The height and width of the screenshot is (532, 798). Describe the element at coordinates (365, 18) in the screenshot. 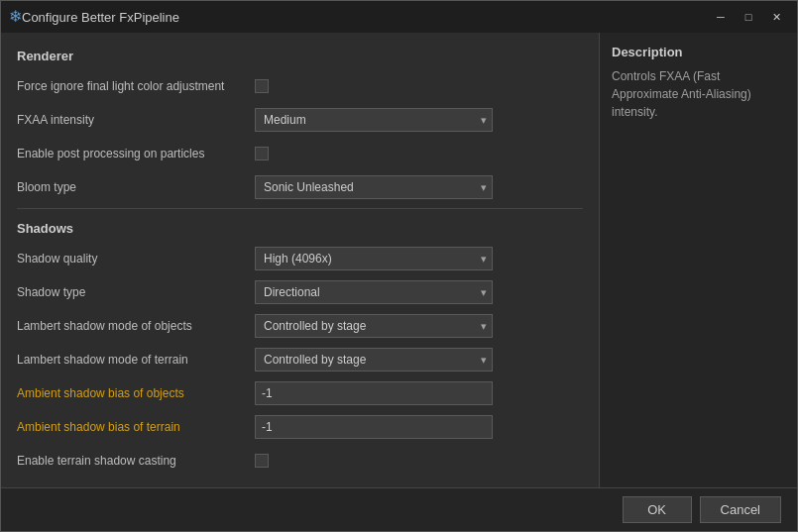

I see `dialog-title: Configure Better FxPipeline` at that location.